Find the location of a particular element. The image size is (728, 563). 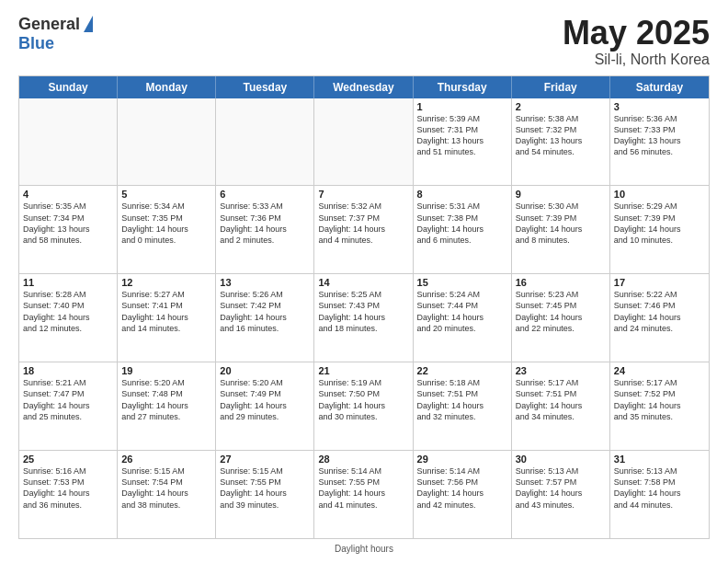

day-number: 25 is located at coordinates (68, 459).